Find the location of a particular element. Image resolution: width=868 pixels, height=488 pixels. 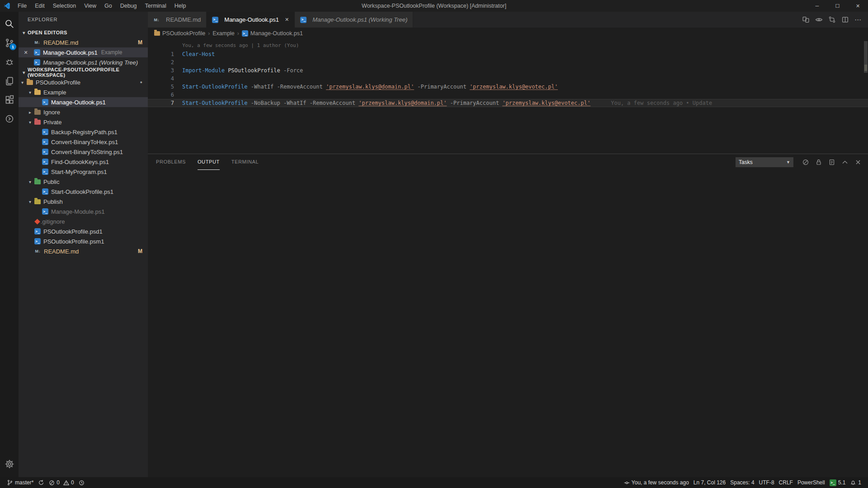

folder-icon is located at coordinates (38, 112).